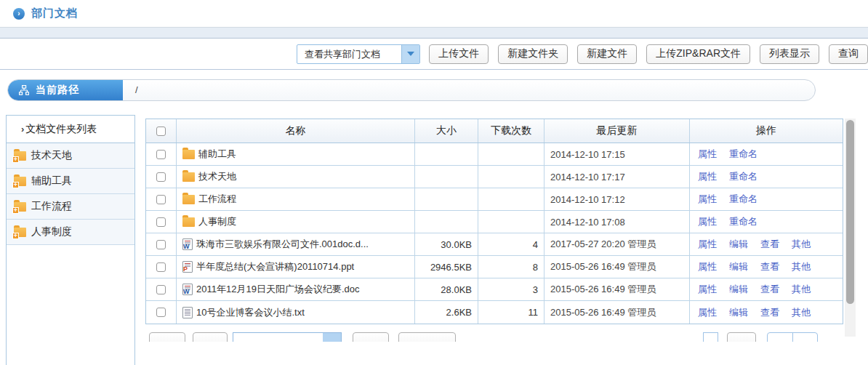 The width and height of the screenshot is (868, 365). I want to click on page-number-input, so click(711, 337).